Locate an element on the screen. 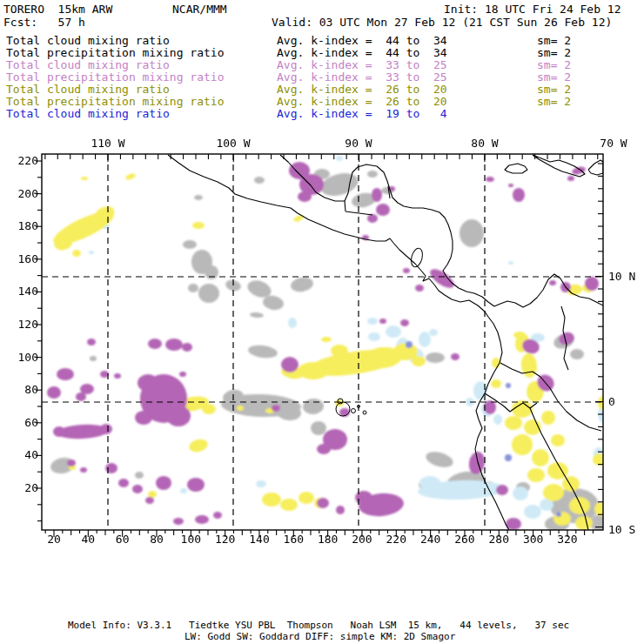 The width and height of the screenshot is (644, 644). axis-tick-label: 180 is located at coordinates (28, 226).